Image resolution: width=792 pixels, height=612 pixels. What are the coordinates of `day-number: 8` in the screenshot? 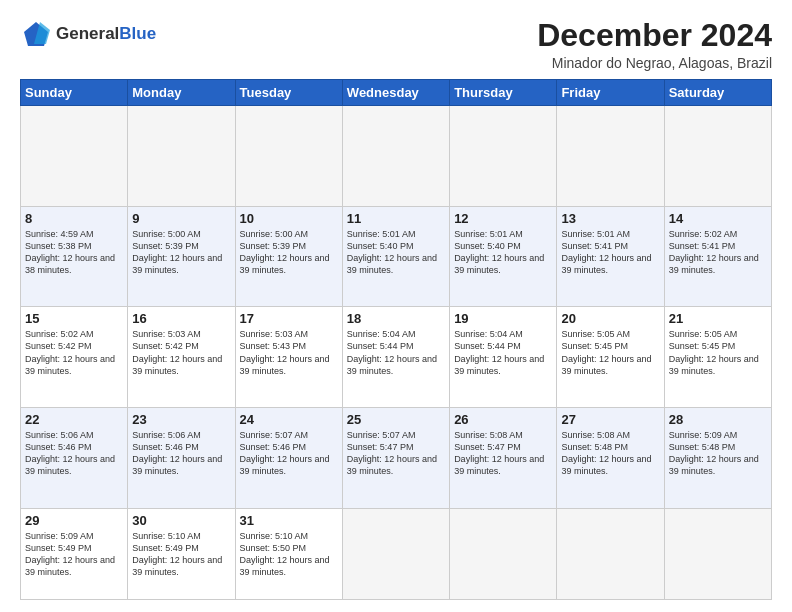 It's located at (74, 218).